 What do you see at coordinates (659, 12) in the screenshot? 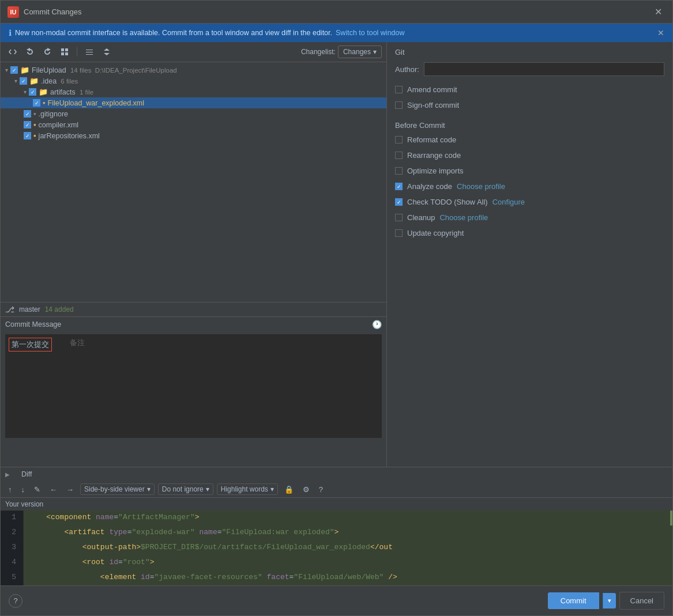
I see `close-button: ✕` at bounding box center [659, 12].